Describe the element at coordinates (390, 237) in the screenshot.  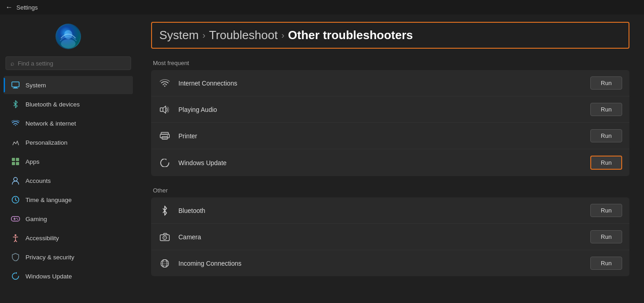
I see `list-item: Camera Run` at that location.